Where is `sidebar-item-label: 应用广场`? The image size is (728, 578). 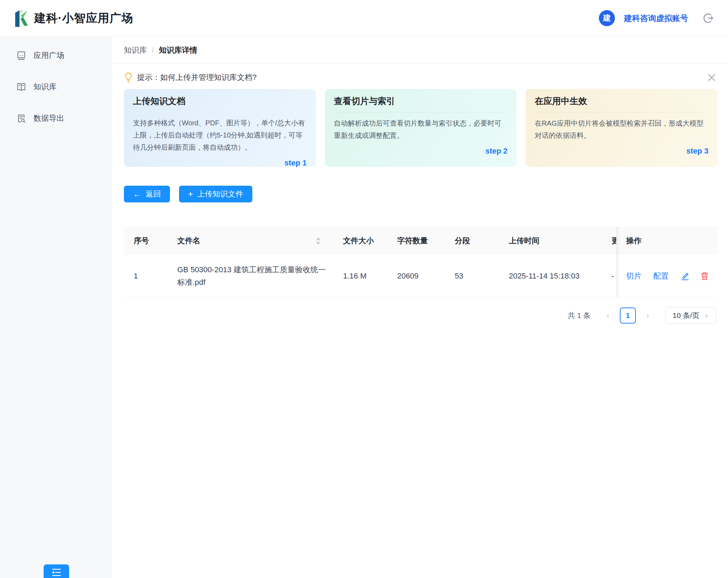 sidebar-item-label: 应用广场 is located at coordinates (49, 55).